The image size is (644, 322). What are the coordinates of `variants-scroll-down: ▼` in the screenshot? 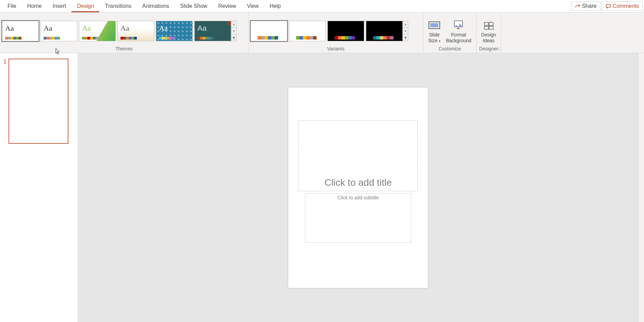 It's located at (405, 31).